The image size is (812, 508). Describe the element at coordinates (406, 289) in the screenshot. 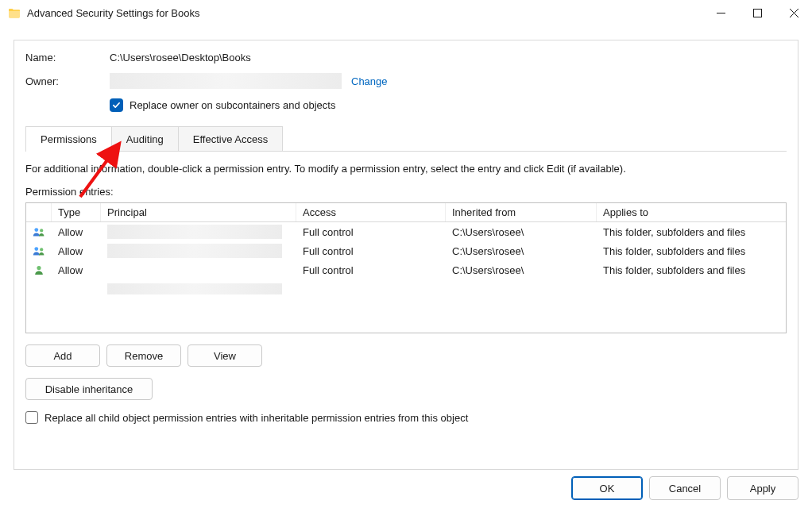

I see `table-row-spacer` at that location.